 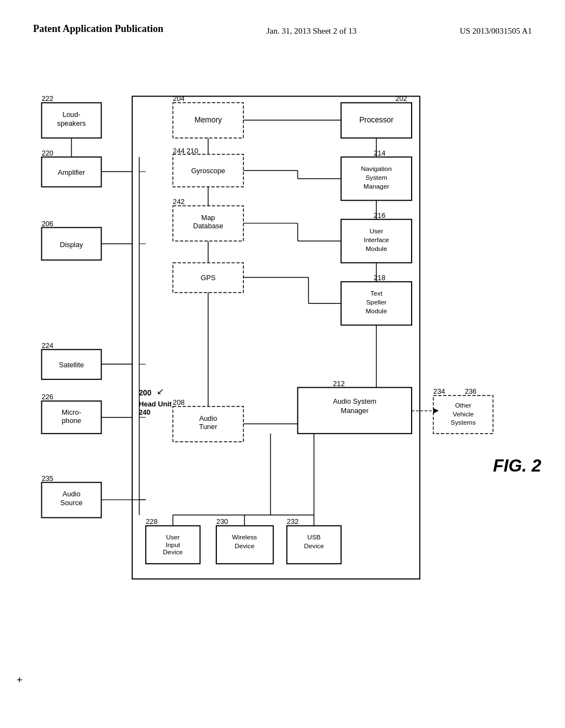 I want to click on svg-text: Gyroscope, so click(x=208, y=171).